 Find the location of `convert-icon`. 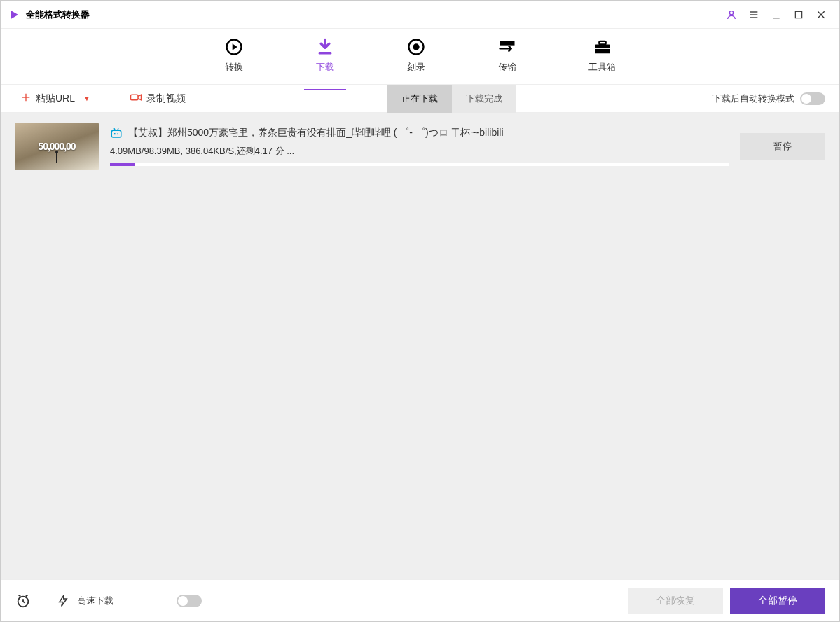

convert-icon is located at coordinates (234, 47).